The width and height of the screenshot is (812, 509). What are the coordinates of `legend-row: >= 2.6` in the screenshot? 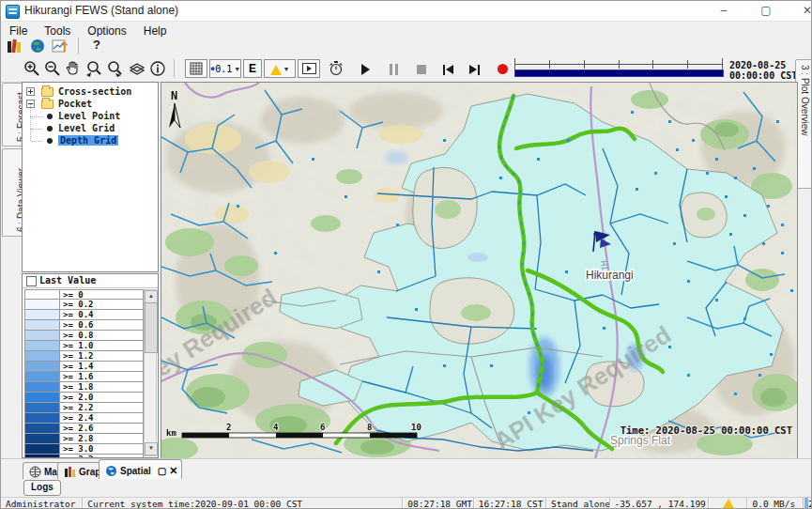 It's located at (84, 428).